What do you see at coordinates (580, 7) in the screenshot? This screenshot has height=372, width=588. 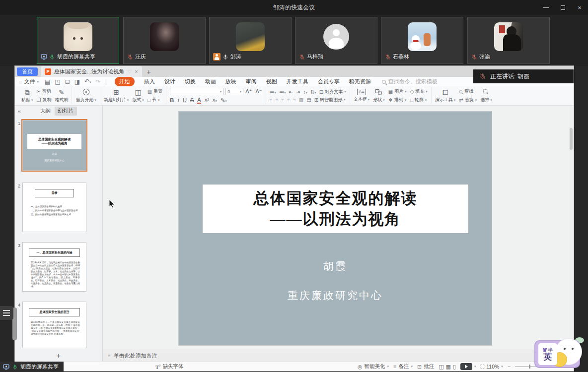 I see `close-button: ×` at bounding box center [580, 7].